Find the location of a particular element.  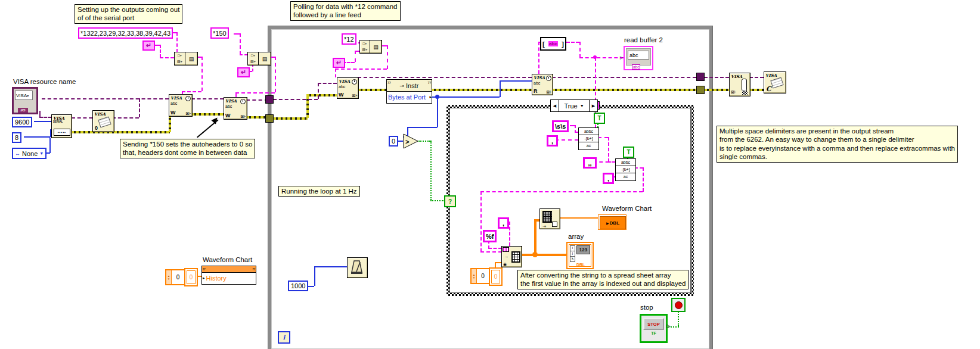

serial-label: SERIAL is located at coordinates (58, 121).